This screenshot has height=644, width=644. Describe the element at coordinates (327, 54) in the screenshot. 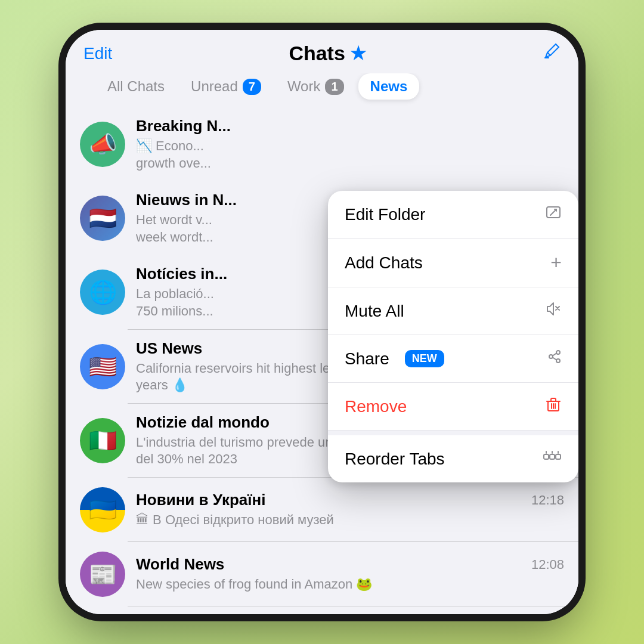

I see `header-title: Chats ★` at that location.